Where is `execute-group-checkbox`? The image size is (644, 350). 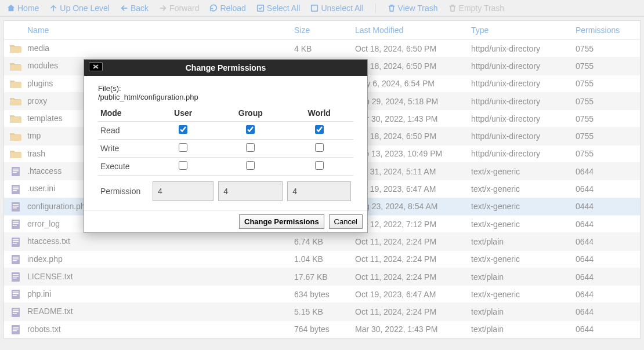
execute-group-checkbox is located at coordinates (251, 166).